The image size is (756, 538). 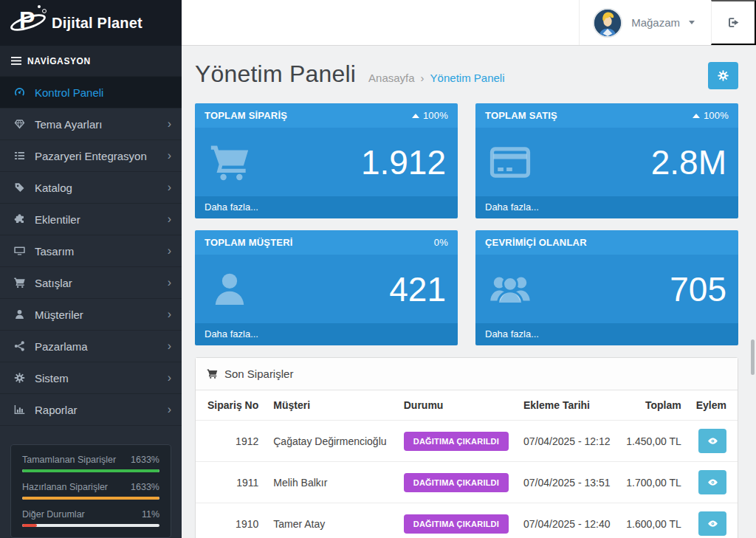 What do you see at coordinates (19, 346) in the screenshot?
I see `share-icon` at bounding box center [19, 346].